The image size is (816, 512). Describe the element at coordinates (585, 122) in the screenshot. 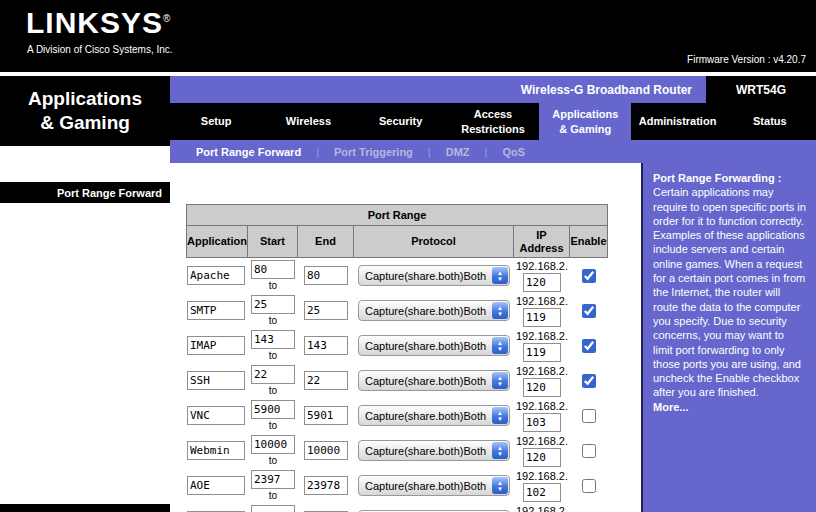

I see `tab-applications-gaming: Applications & Gaming` at that location.